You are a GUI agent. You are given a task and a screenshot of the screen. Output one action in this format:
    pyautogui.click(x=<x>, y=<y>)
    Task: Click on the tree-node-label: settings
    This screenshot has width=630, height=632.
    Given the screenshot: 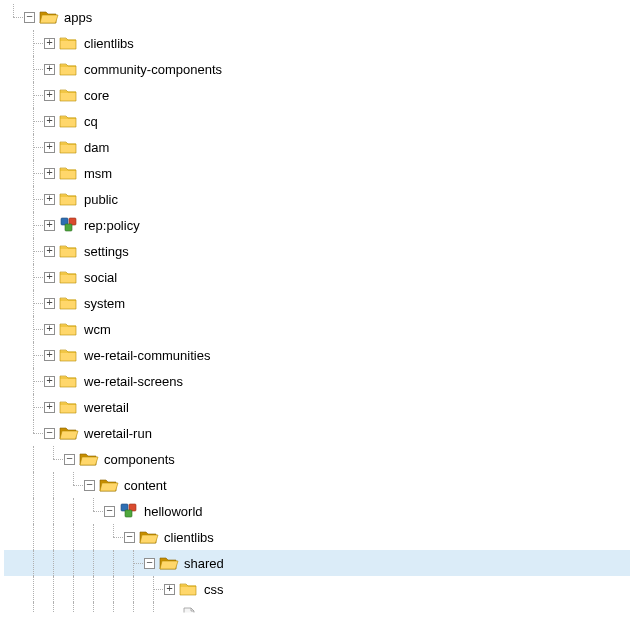 What is the action you would take?
    pyautogui.click(x=106, y=252)
    